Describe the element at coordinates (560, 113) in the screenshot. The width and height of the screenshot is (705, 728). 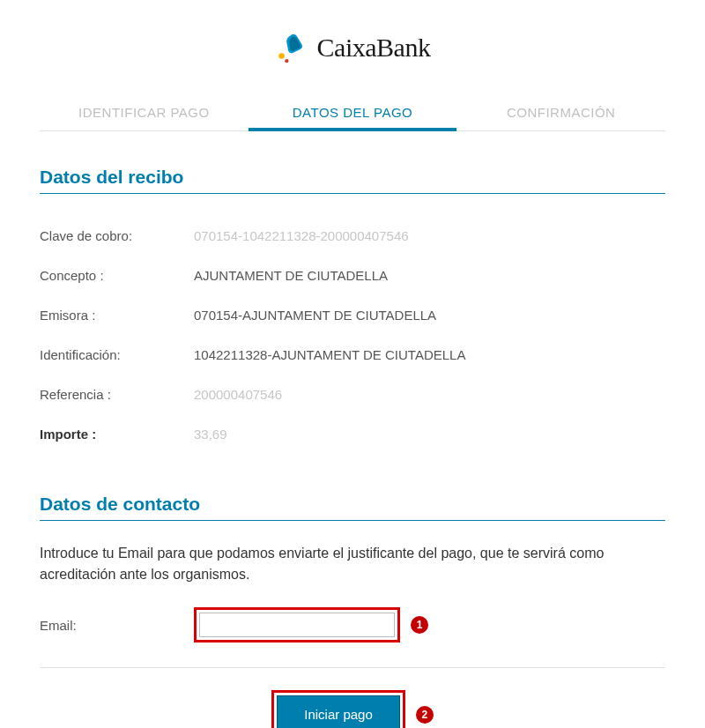
I see `tab-confirmacion: CONFIRMACIÓN` at that location.